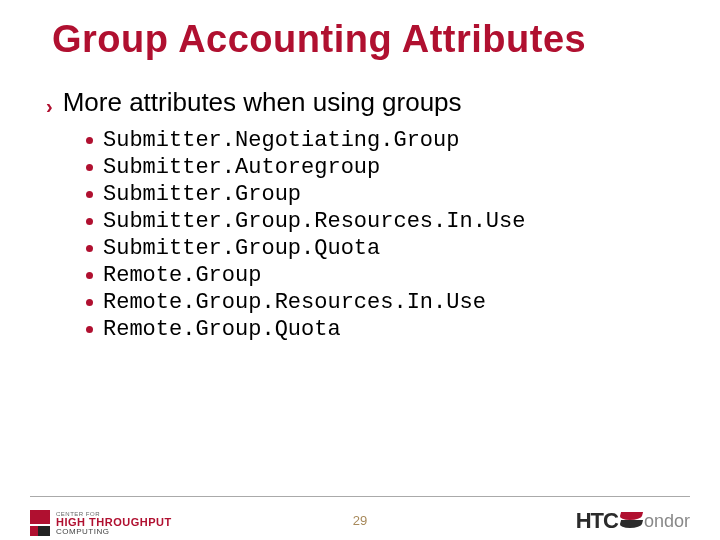  What do you see at coordinates (242, 168) in the screenshot?
I see `attribute-text: Submitter.Autoregroup` at bounding box center [242, 168].